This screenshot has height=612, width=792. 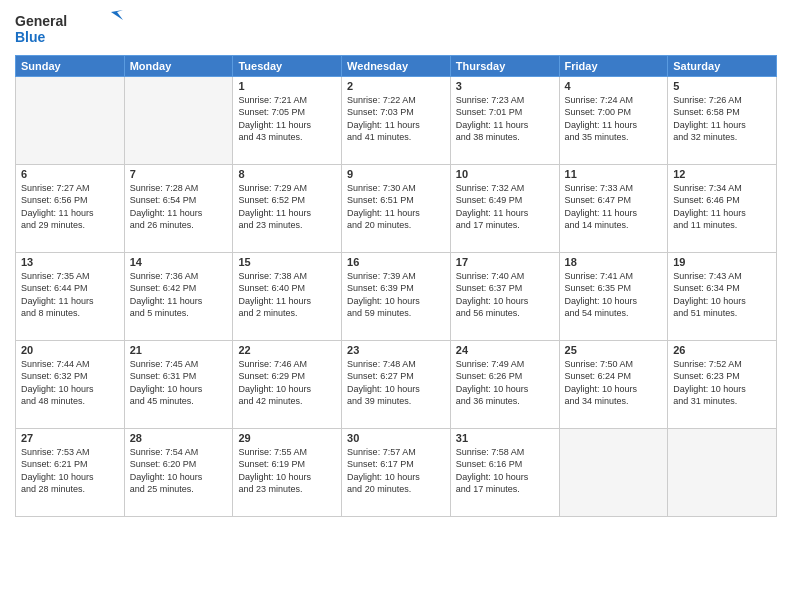 What do you see at coordinates (396, 66) in the screenshot?
I see `calendar-header-row: SundayMondayTuesdayWednesdayThursdayFrid…` at bounding box center [396, 66].